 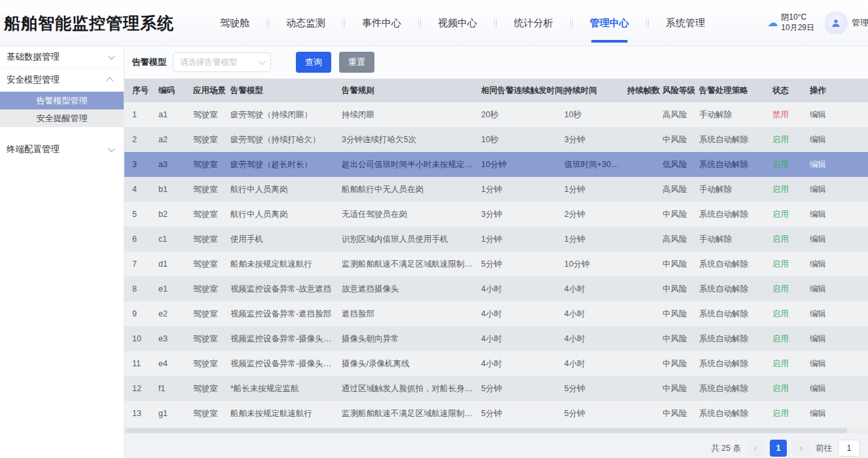 I want to click on cell-code: e3, so click(x=175, y=339).